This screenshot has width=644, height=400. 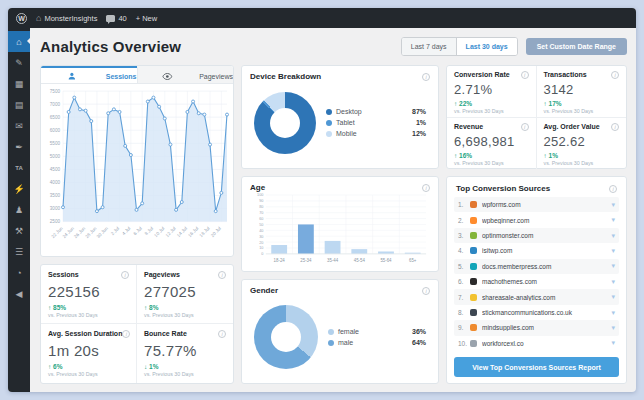 What do you see at coordinates (492, 163) in the screenshot?
I see `stat-note: vs. Previous 30 Days` at bounding box center [492, 163].